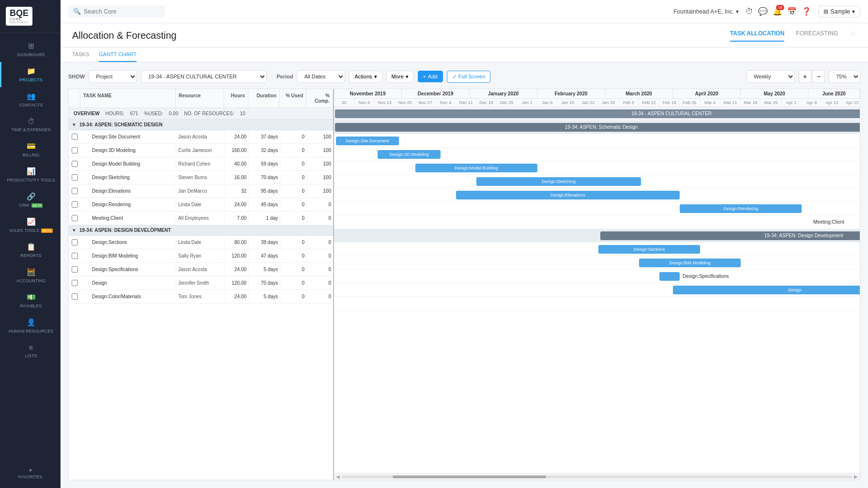 Image resolution: width=868 pixels, height=488 pixels. Describe the element at coordinates (430, 76) in the screenshot. I see `add-button: + Add` at that location.